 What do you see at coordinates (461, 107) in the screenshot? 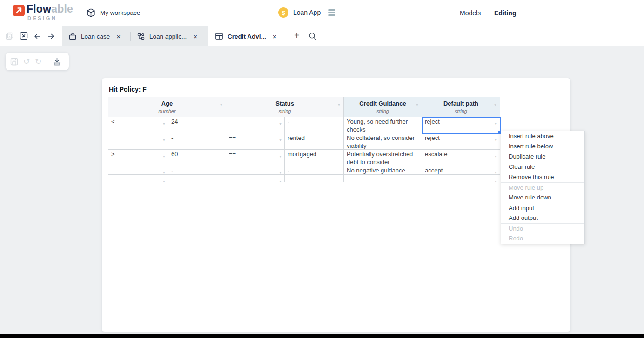
I see `column-header-default-path: Default path string` at bounding box center [461, 107].